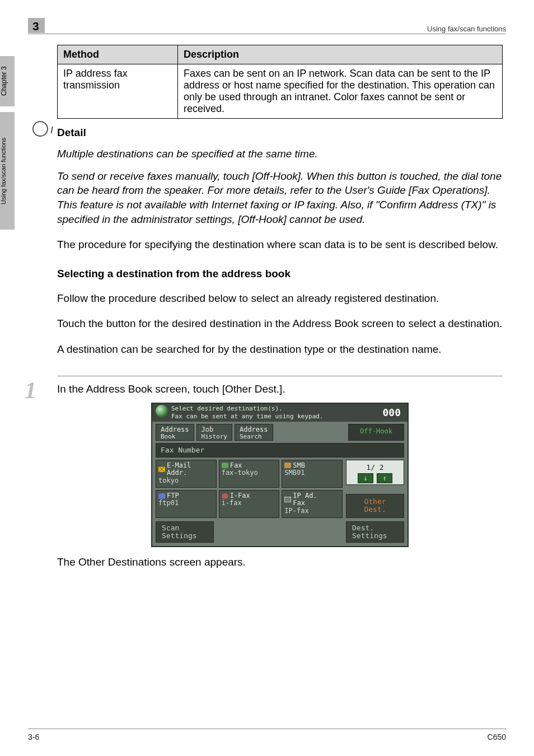 The height and width of the screenshot is (756, 534). What do you see at coordinates (162, 496) in the screenshot?
I see `ftp-icon` at bounding box center [162, 496].